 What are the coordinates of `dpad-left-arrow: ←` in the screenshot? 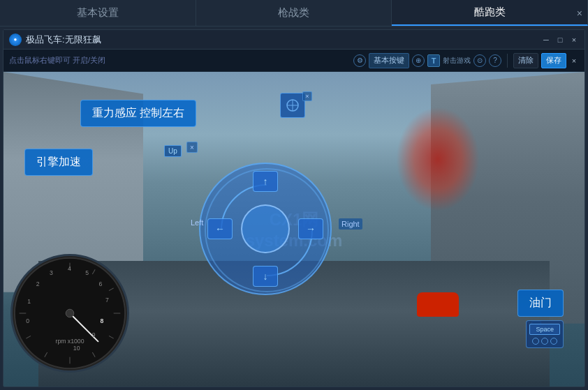 It's located at (220, 229).